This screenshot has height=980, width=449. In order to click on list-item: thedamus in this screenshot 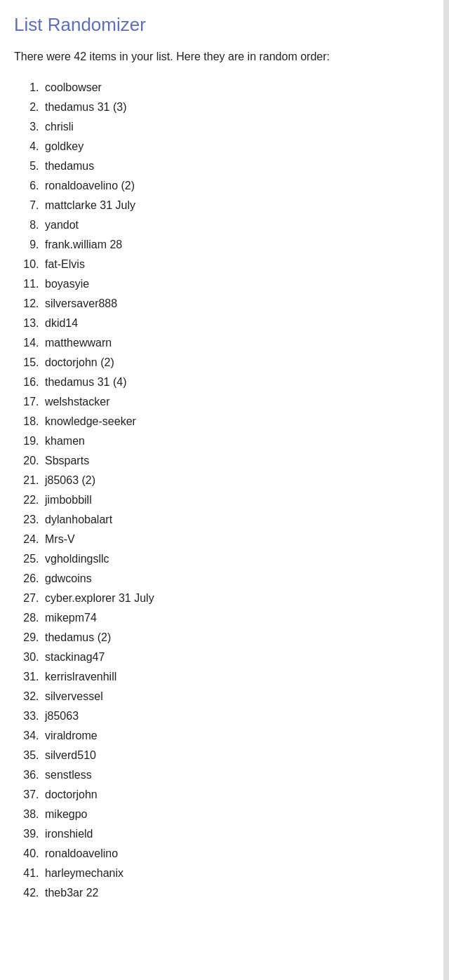, I will do `click(239, 166)`.